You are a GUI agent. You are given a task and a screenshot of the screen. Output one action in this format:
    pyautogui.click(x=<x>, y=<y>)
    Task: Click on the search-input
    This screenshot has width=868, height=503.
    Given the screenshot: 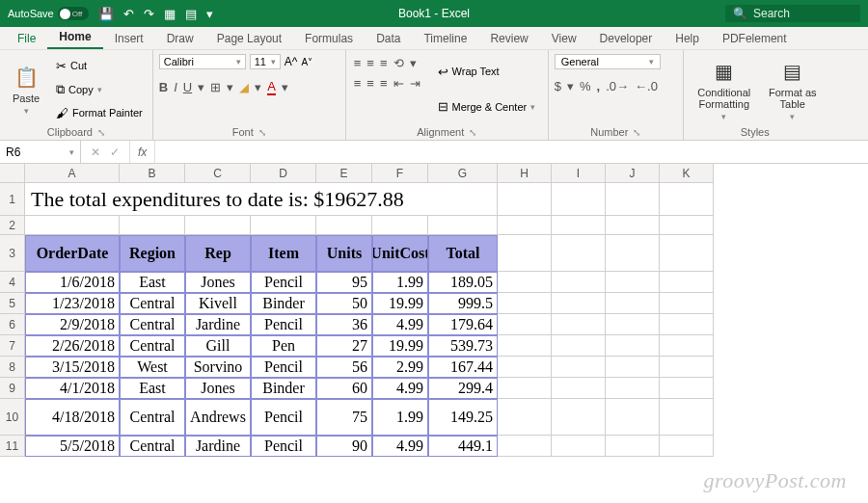 What is the action you would take?
    pyautogui.click(x=801, y=13)
    